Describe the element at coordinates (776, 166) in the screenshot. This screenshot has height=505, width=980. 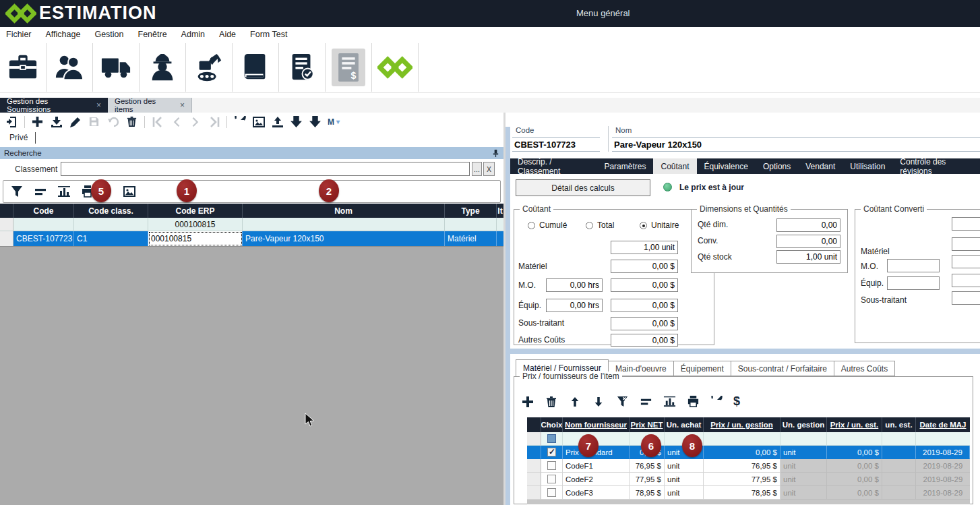
I see `tab-options: Options` at that location.